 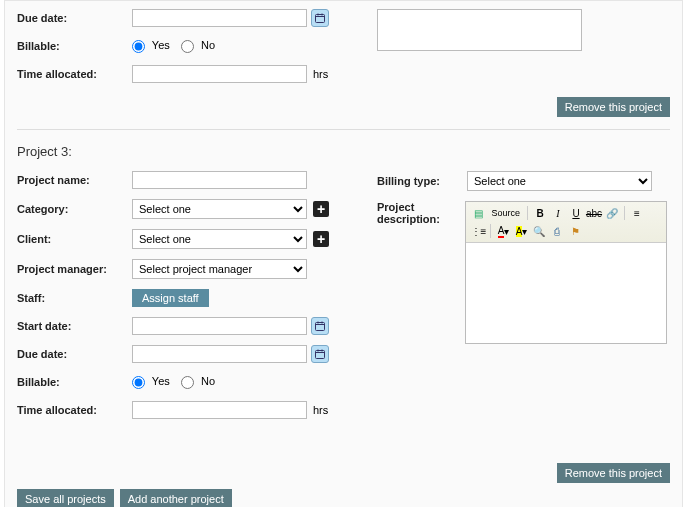 I want to click on start-date-input, so click(x=220, y=326).